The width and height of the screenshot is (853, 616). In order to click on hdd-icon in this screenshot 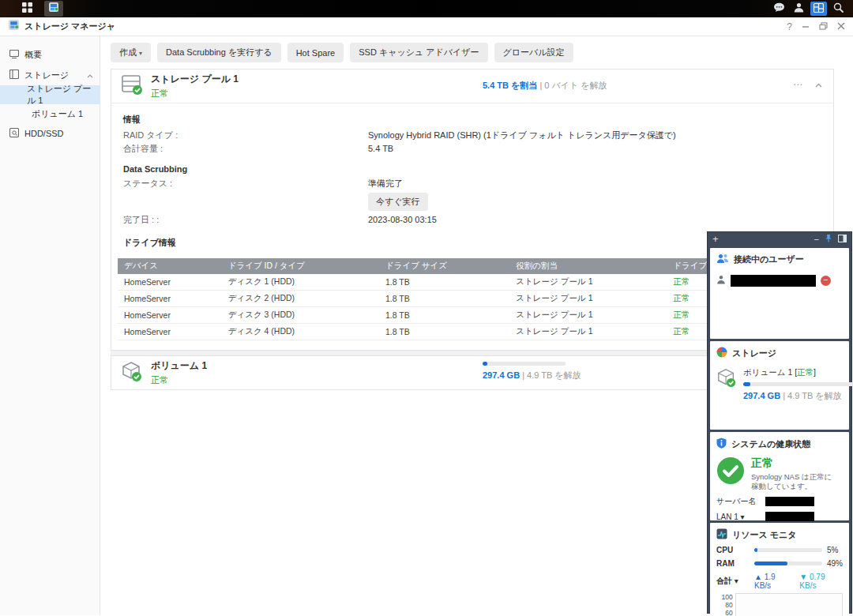, I will do `click(14, 133)`.